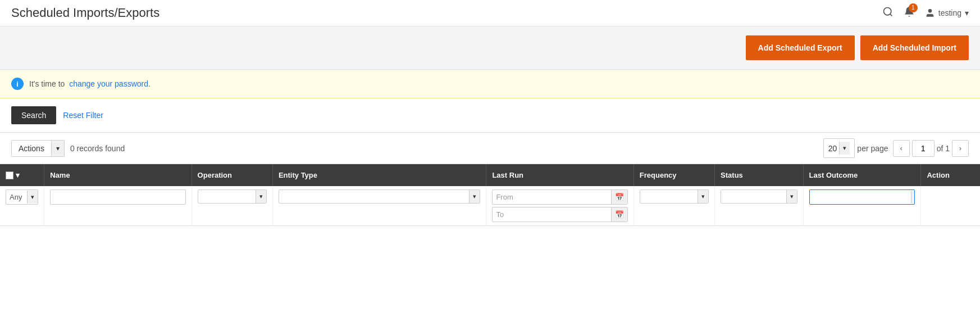 The width and height of the screenshot is (980, 325). Describe the element at coordinates (38, 148) in the screenshot. I see `actions-dropdown: Actions ▾` at that location.